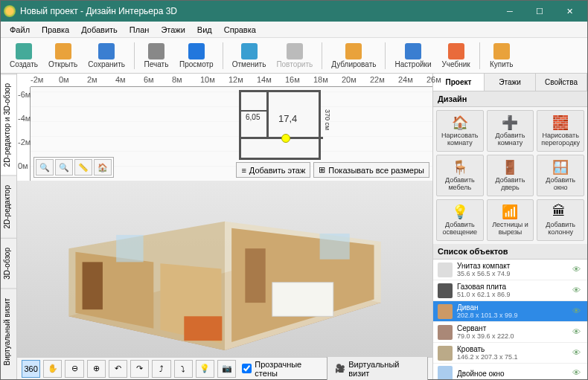  Describe the element at coordinates (103, 167) in the screenshot. I see `home-button: 🏠` at that location.